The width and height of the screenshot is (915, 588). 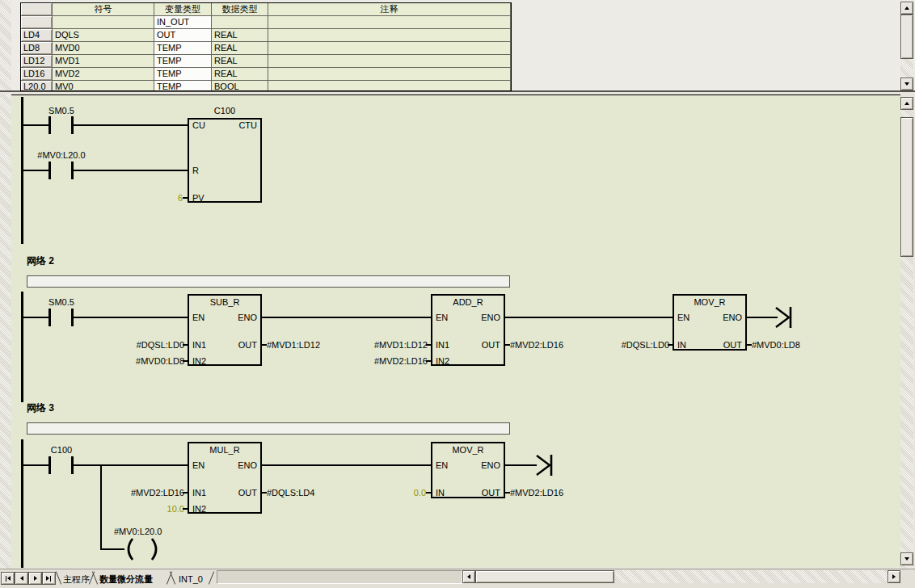 I want to click on tab-active-subroutine: 数量微分流量, so click(x=126, y=579).